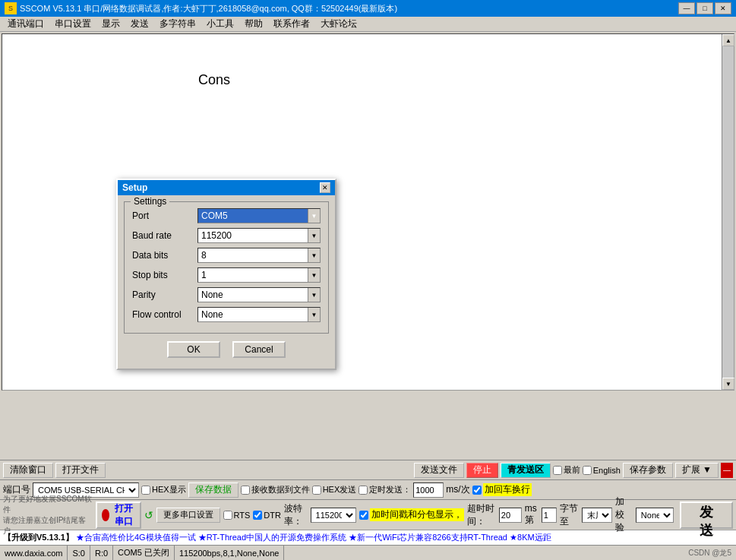 This screenshot has width=736, height=560. I want to click on rts-checkbox, so click(228, 515).